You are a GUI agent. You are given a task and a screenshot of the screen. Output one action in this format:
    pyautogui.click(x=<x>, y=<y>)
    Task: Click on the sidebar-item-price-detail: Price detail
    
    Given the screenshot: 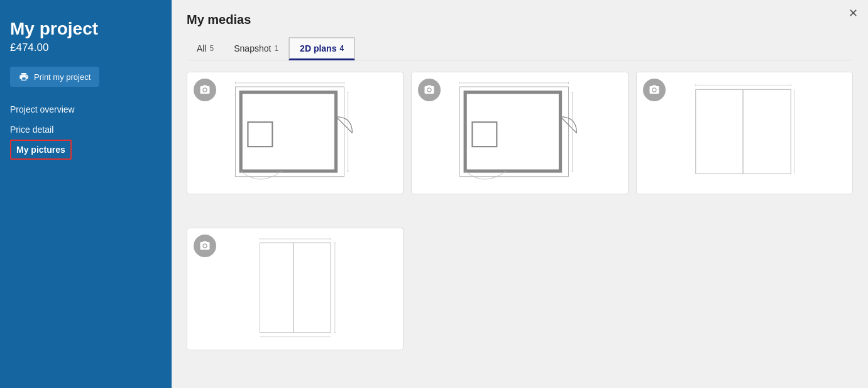 What is the action you would take?
    pyautogui.click(x=85, y=130)
    